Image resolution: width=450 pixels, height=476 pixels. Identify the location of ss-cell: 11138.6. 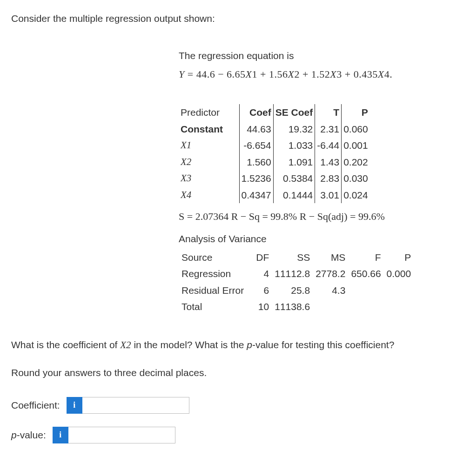
(292, 307).